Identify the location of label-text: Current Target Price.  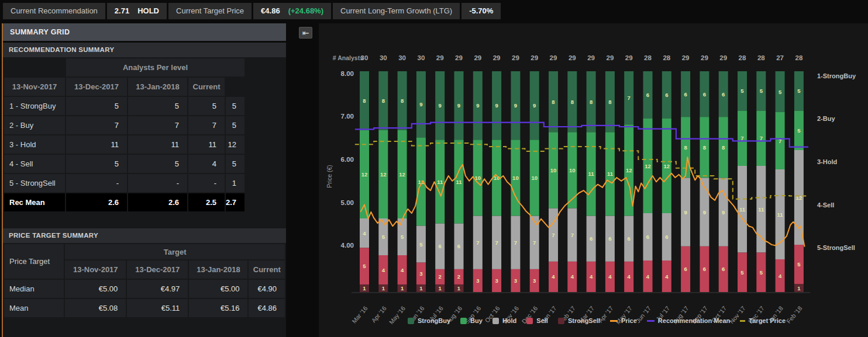
(210, 11).